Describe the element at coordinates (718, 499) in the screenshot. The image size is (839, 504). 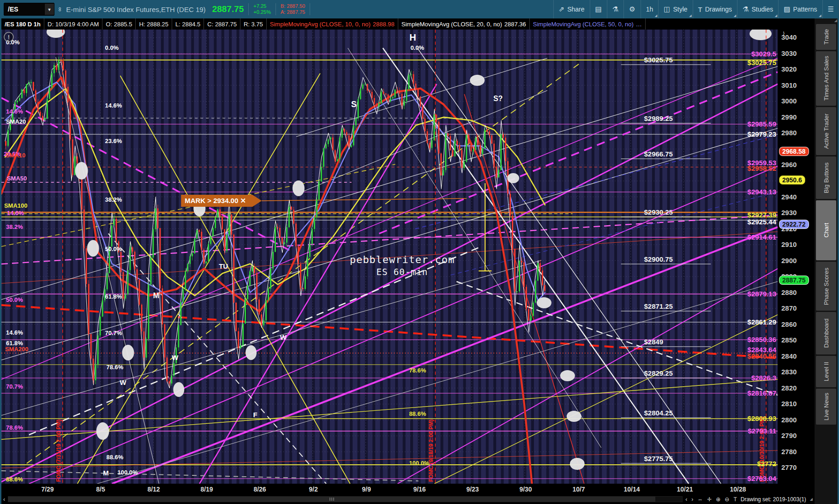
I see `zoom-in-icon: ⊕` at that location.